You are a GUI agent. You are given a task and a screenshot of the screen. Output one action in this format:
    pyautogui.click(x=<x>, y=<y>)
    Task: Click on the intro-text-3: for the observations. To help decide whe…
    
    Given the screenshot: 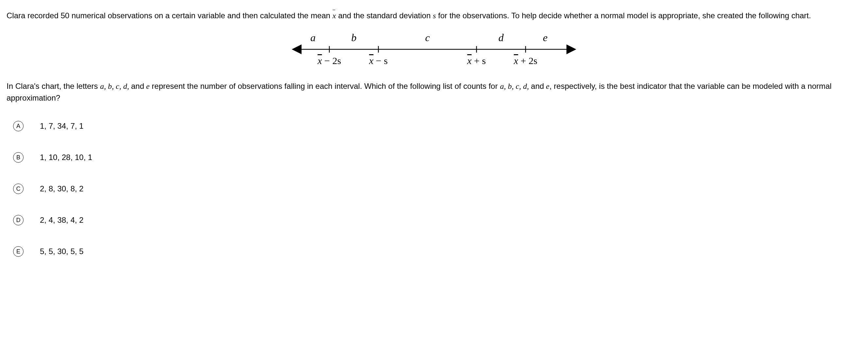 What is the action you would take?
    pyautogui.click(x=623, y=15)
    